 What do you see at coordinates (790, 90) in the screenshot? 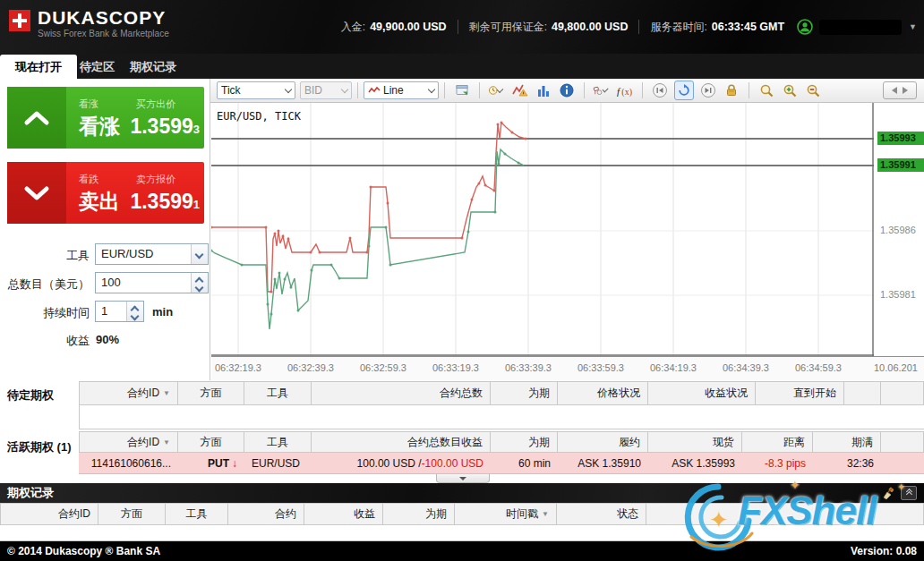
I see `zoom-in-icon` at bounding box center [790, 90].